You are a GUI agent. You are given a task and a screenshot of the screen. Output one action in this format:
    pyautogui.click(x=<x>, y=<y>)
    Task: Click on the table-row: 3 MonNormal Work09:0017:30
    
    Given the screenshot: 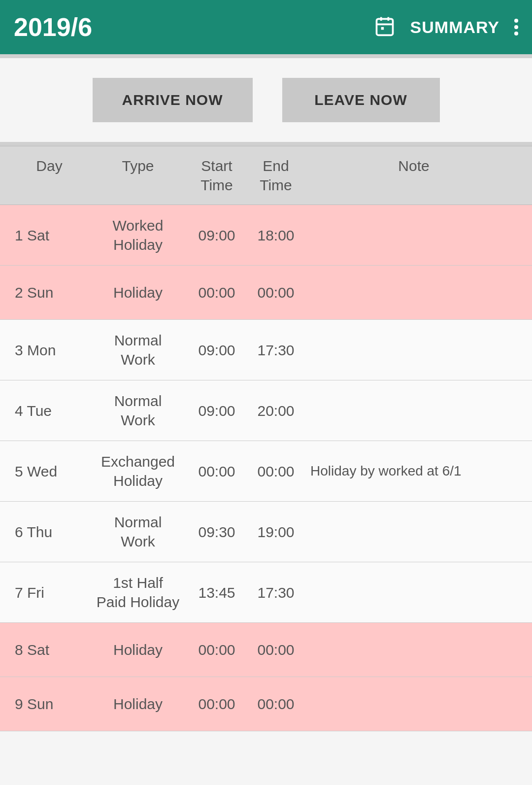 What is the action you would take?
    pyautogui.click(x=266, y=350)
    